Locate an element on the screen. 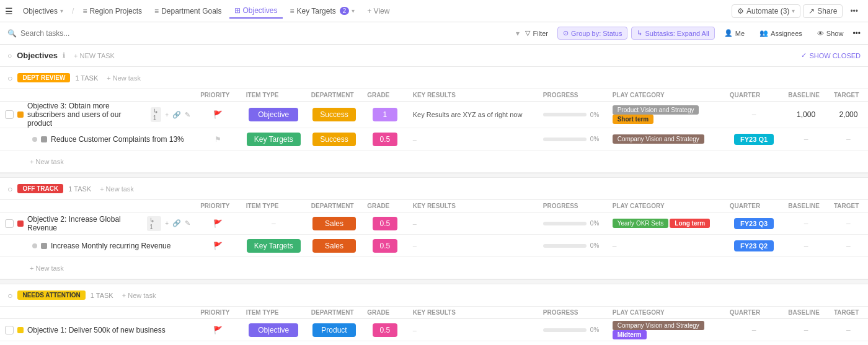 The height and width of the screenshot is (345, 868). table-row: Objective 3: Obtain more subscribers and… is located at coordinates (434, 115).